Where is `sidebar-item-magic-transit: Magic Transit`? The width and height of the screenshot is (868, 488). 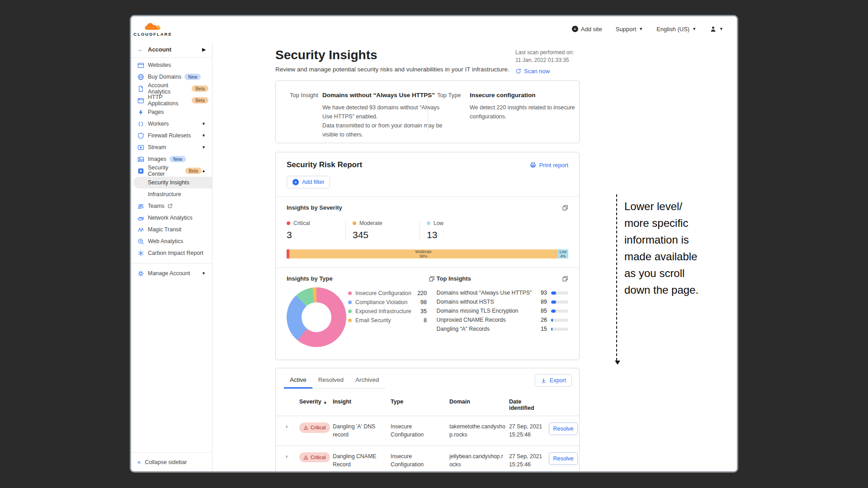
sidebar-item-magic-transit: Magic Transit is located at coordinates (172, 230).